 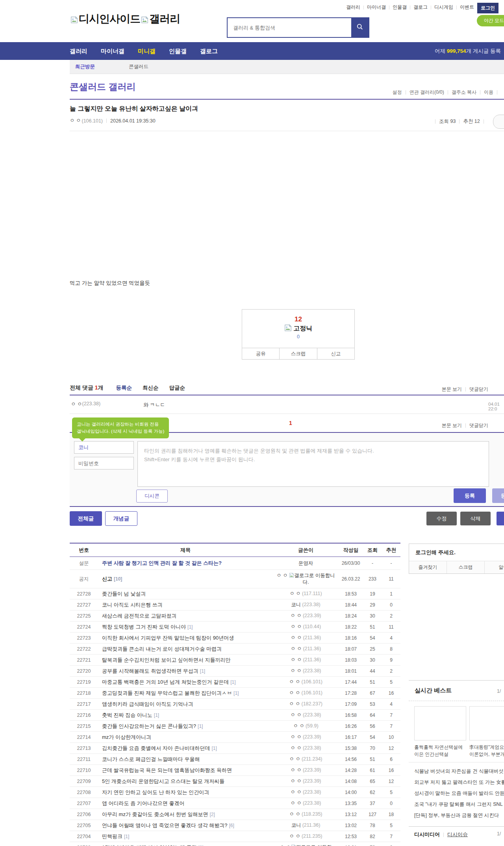 I want to click on post-title-link: mz가 이상한게아니긔, so click(x=185, y=737).